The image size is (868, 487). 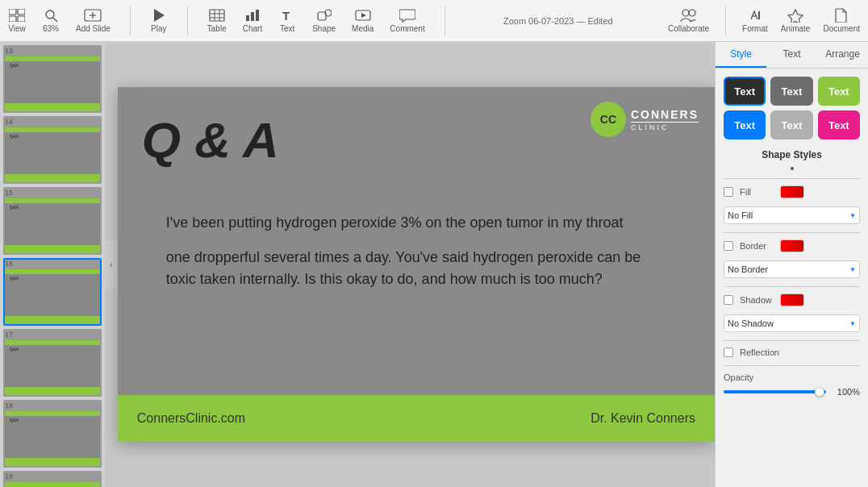 What do you see at coordinates (52, 79) in the screenshot?
I see `slide-thumb-13: 13 Q&A` at bounding box center [52, 79].